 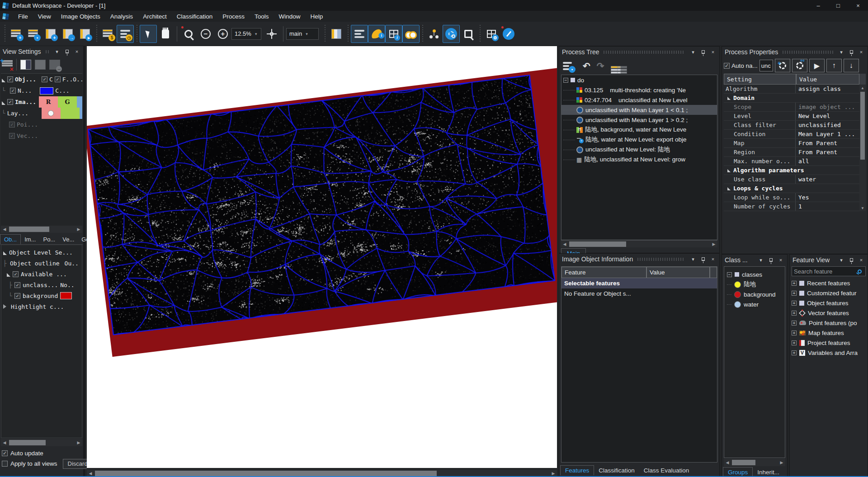 I want to click on process-history-button: ◷, so click(x=125, y=34).